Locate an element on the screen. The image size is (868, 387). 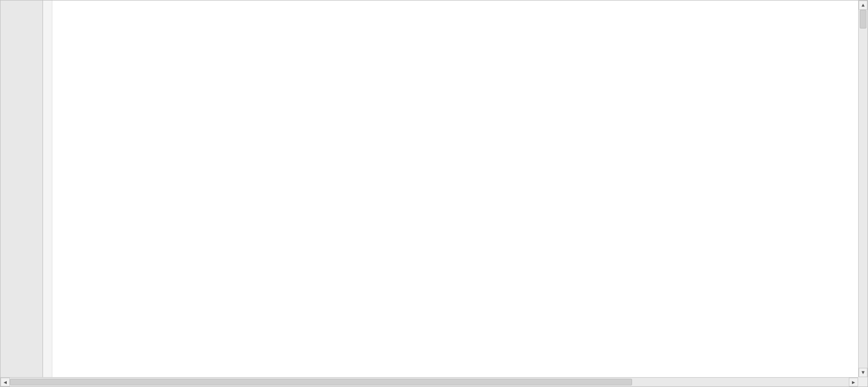
fold-column is located at coordinates (48, 189).